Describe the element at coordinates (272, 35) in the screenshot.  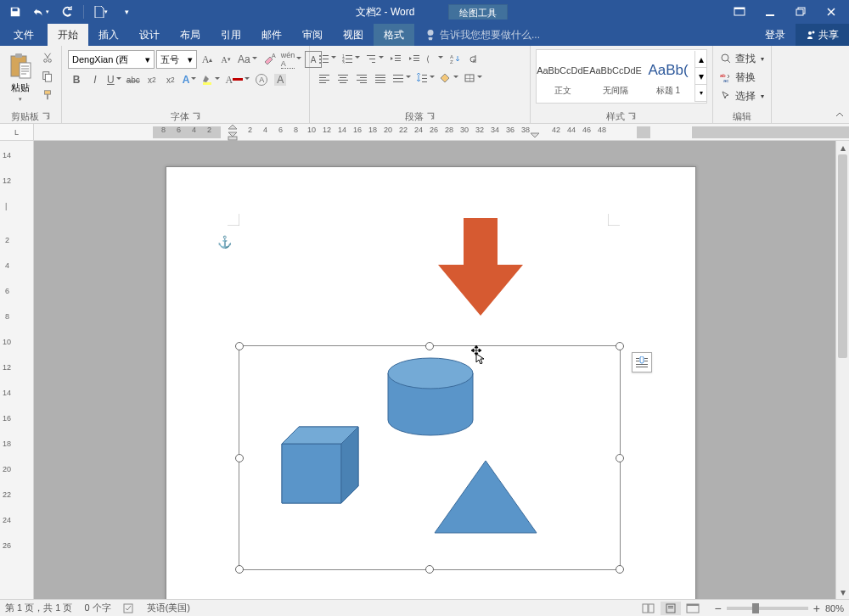
I see `tab-mailings: 邮件` at that location.